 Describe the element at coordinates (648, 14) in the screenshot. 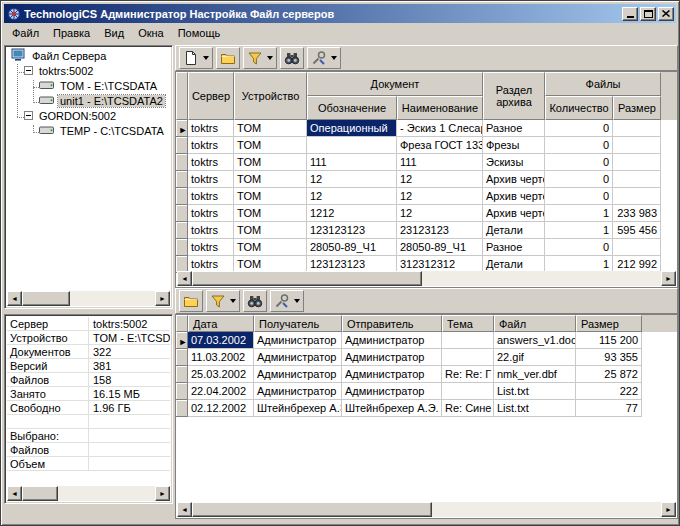

I see `maximize-button` at that location.